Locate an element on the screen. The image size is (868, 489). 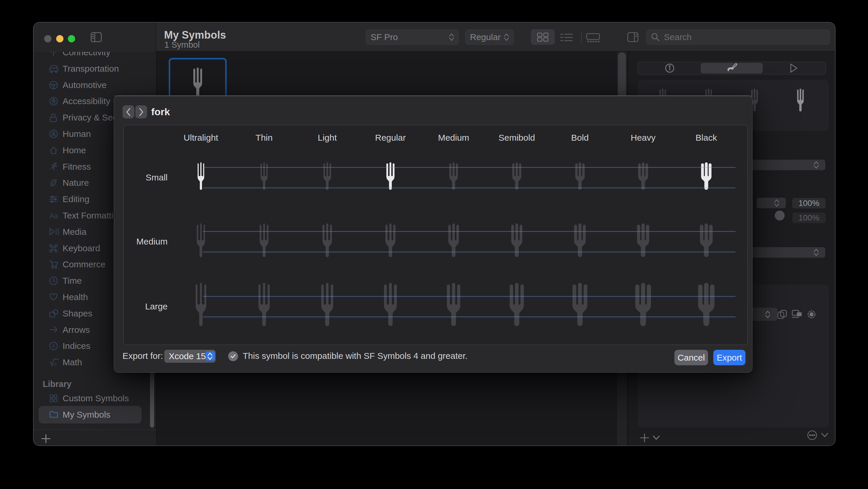
display-icon is located at coordinates (797, 314).